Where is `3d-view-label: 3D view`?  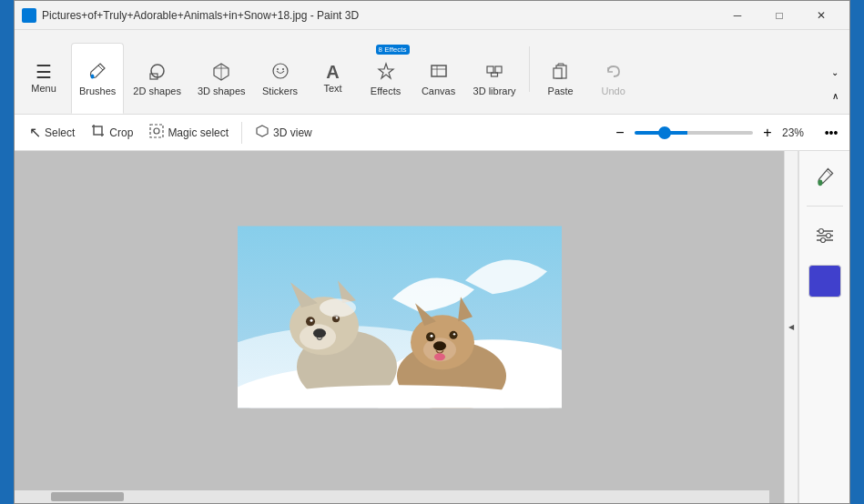
3d-view-label: 3D view is located at coordinates (293, 133).